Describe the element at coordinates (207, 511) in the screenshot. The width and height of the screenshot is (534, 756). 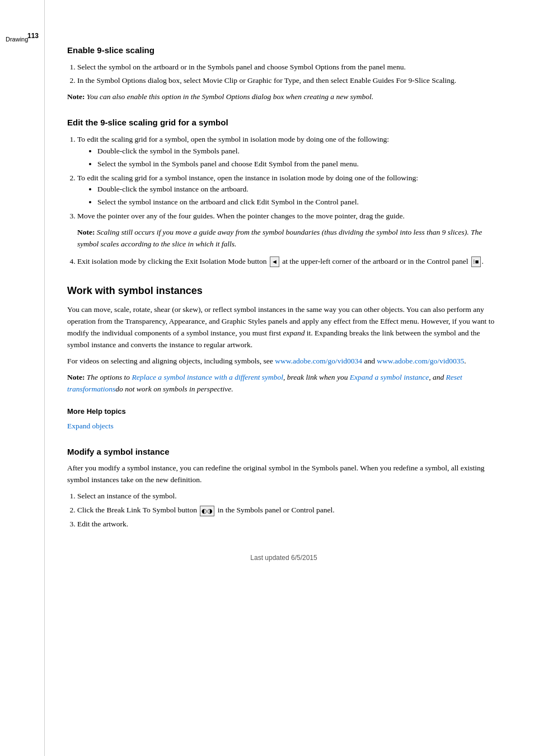
I see `break-link-icon: ◐◑` at that location.